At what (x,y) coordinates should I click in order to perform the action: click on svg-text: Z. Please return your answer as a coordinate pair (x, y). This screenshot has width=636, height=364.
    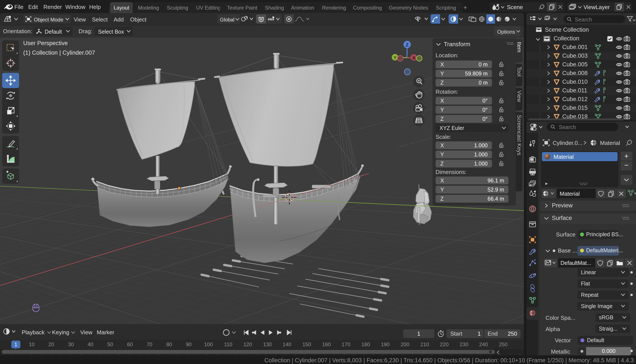
    Looking at the image, I should click on (407, 45).